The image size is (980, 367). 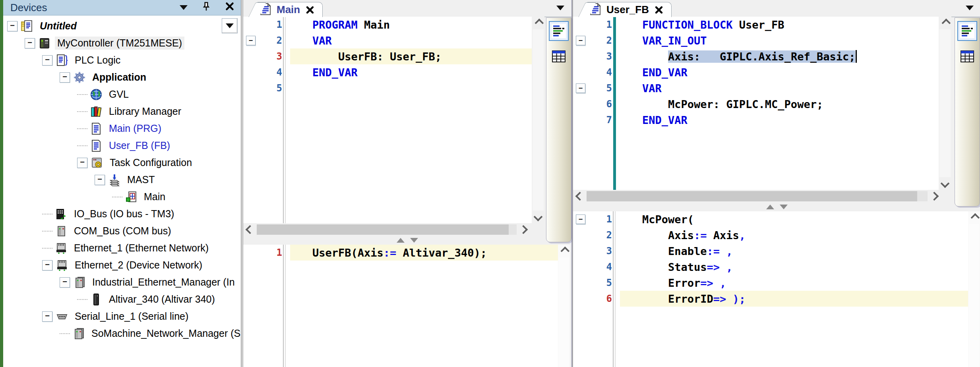 What do you see at coordinates (629, 10) in the screenshot?
I see `tab-user-fb: User_FB` at bounding box center [629, 10].